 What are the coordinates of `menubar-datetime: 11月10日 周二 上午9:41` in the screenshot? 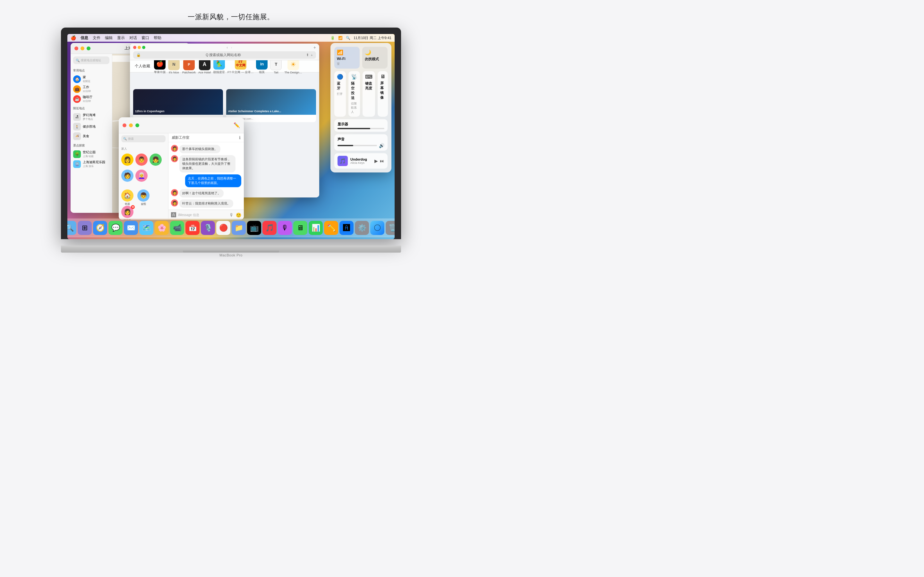 It's located at (373, 38).